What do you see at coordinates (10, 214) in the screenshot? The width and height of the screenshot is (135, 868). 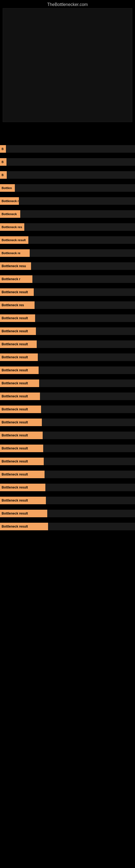 I see `result-label: Bottleneck` at bounding box center [10, 214].